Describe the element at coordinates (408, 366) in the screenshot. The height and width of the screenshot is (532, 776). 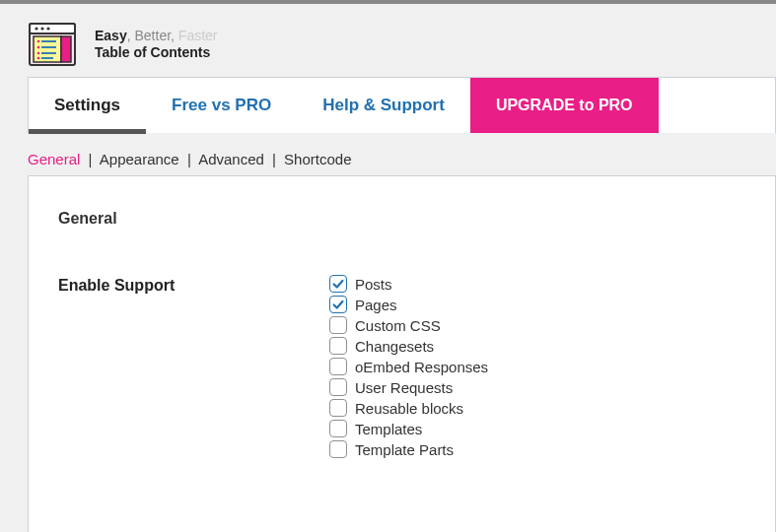
I see `post-types-checkbox-list: PostsPagesCustom CSSChangesetsoEmbed Res…` at that location.